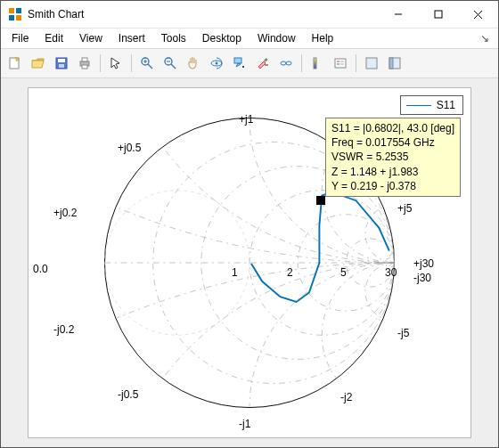 Image resolution: width=499 pixels, height=448 pixels. Describe the element at coordinates (393, 128) in the screenshot. I see `datatip-line: S11 = |0.6802|, 43.0 [deg]` at that location.